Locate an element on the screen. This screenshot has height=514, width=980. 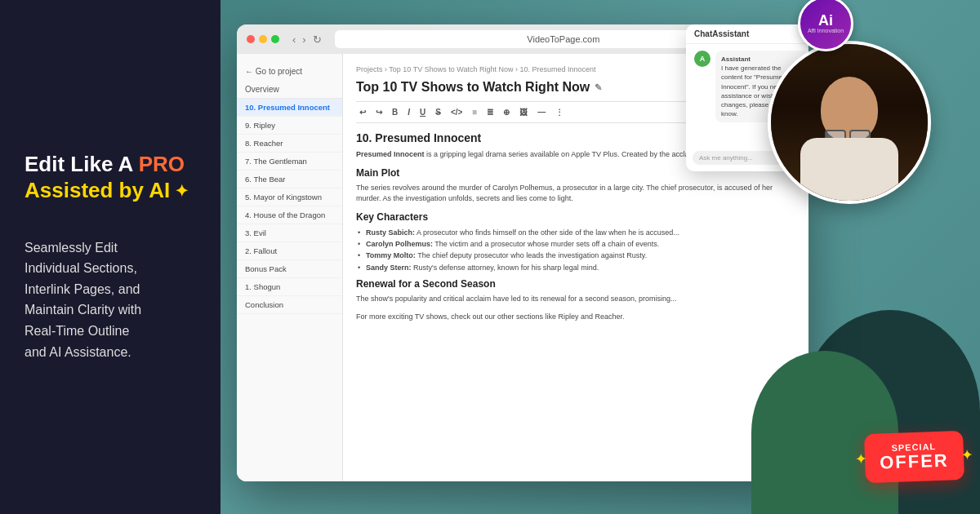
main-plot-text: The series revolves around the murder of… is located at coordinates (576, 194).